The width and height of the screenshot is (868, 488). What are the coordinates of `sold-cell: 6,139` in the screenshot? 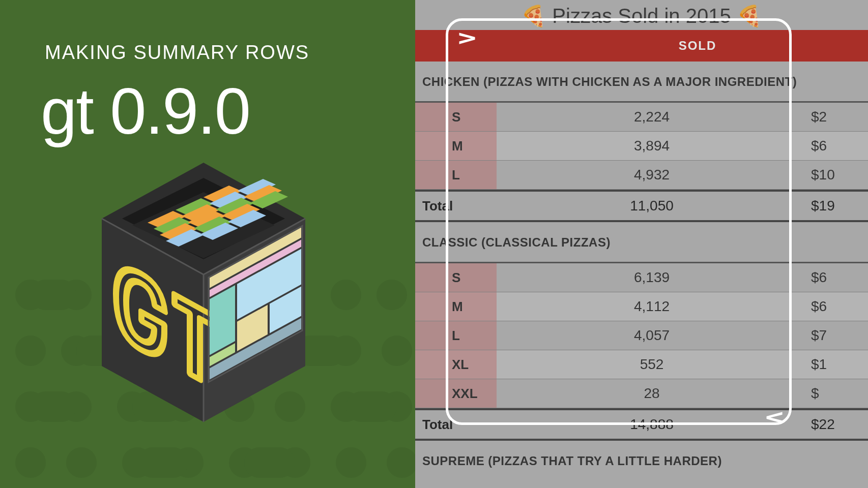 It's located at (652, 278).